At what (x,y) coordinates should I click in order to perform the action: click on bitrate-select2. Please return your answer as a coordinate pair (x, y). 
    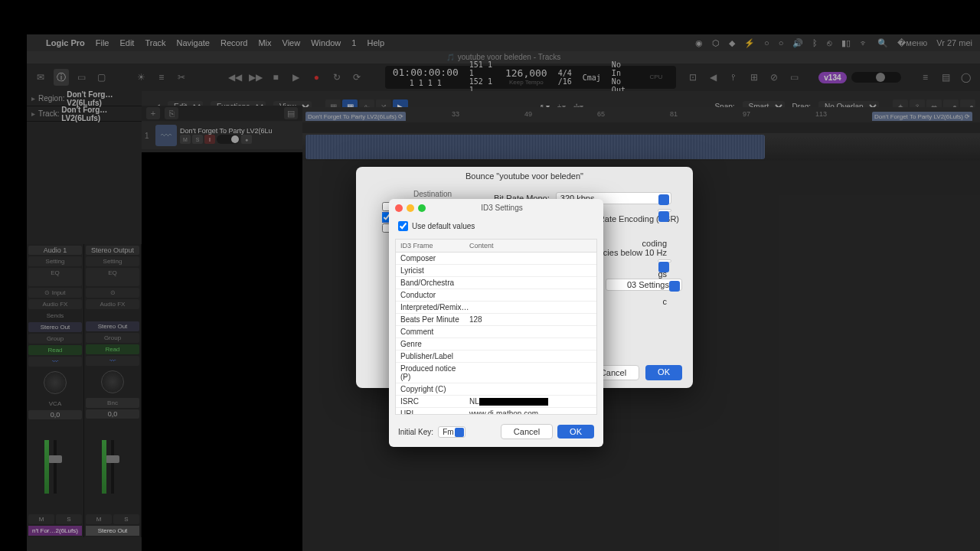
    Looking at the image, I should click on (665, 210).